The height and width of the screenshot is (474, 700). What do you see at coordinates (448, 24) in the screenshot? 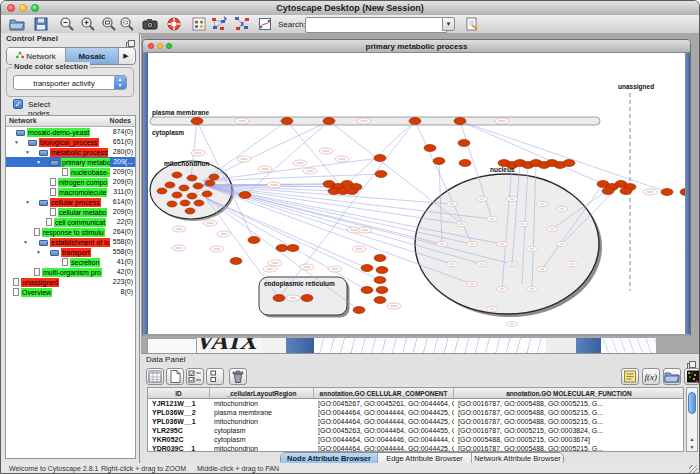
I see `search-dropdown-button: ▼` at bounding box center [448, 24].